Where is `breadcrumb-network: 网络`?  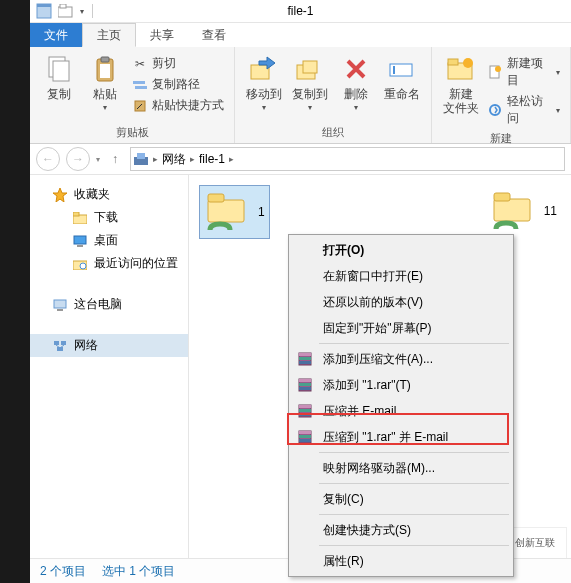 breadcrumb-network: 网络 is located at coordinates (174, 160).